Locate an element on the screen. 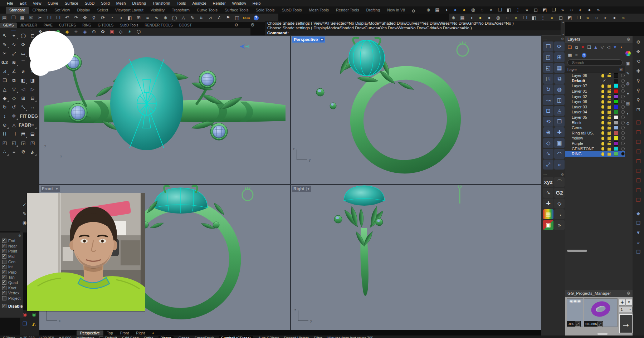 This screenshot has width=644, height=338. tool-icon: ⊿ is located at coordinates (5, 72).